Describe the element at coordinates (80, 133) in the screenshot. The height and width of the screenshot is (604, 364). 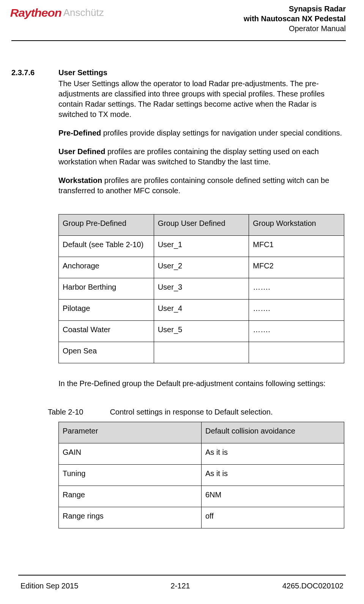
I see `predefined-term: Pre-Defined` at that location.